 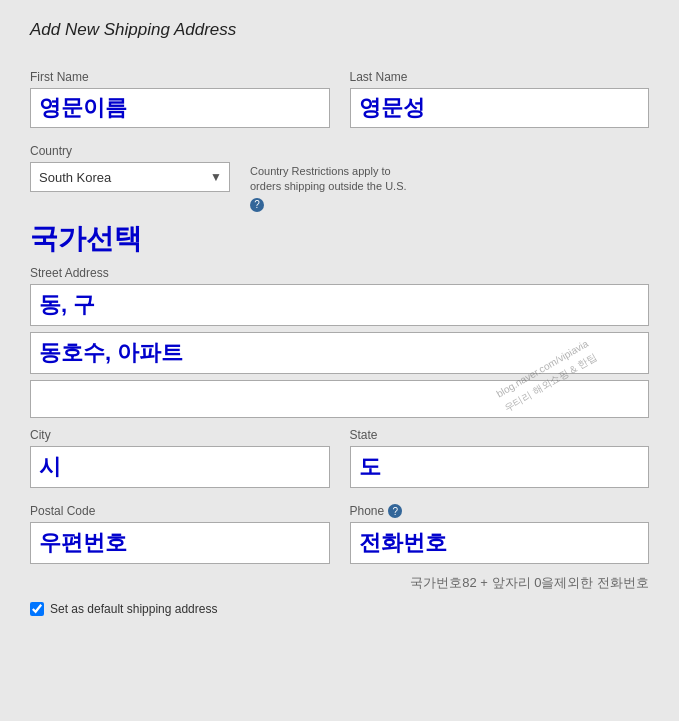 What do you see at coordinates (340, 583) in the screenshot?
I see `phone-hint: 국가번호82 + 앞자리 0을제외한 전화번호` at bounding box center [340, 583].